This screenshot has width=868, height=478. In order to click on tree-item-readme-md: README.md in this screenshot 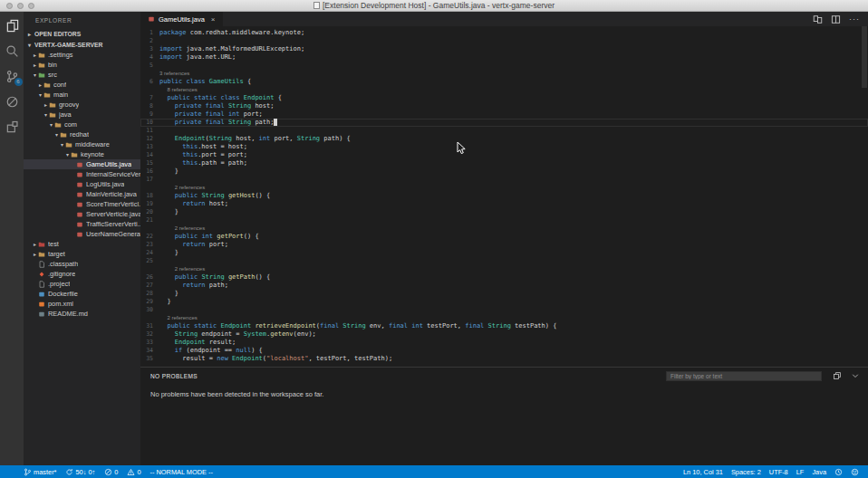, I will do `click(82, 313)`.